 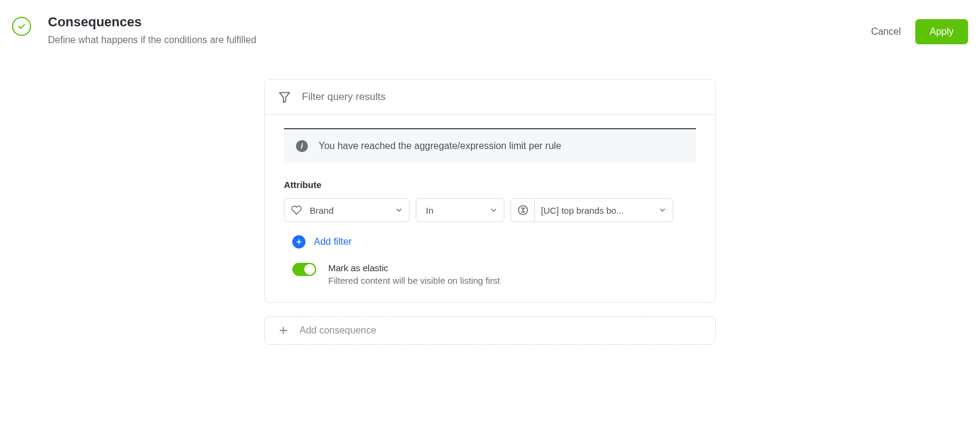 What do you see at coordinates (490, 145) in the screenshot?
I see `info-banner: i You have reached the aggregate/express…` at bounding box center [490, 145].